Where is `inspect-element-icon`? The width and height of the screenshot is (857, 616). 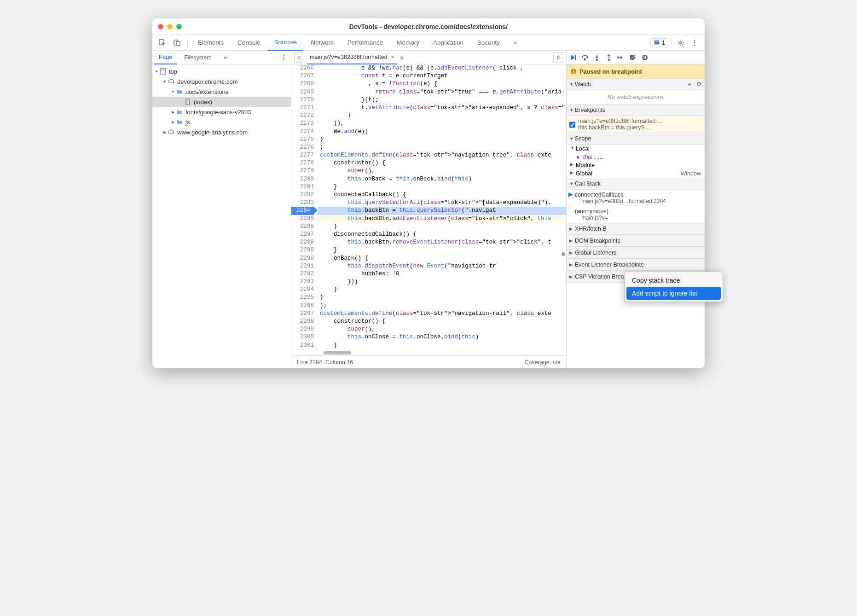 inspect-element-icon is located at coordinates (162, 43).